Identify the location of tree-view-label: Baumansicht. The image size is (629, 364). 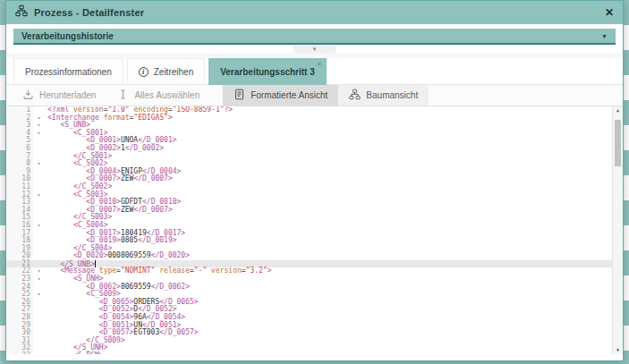
(392, 95).